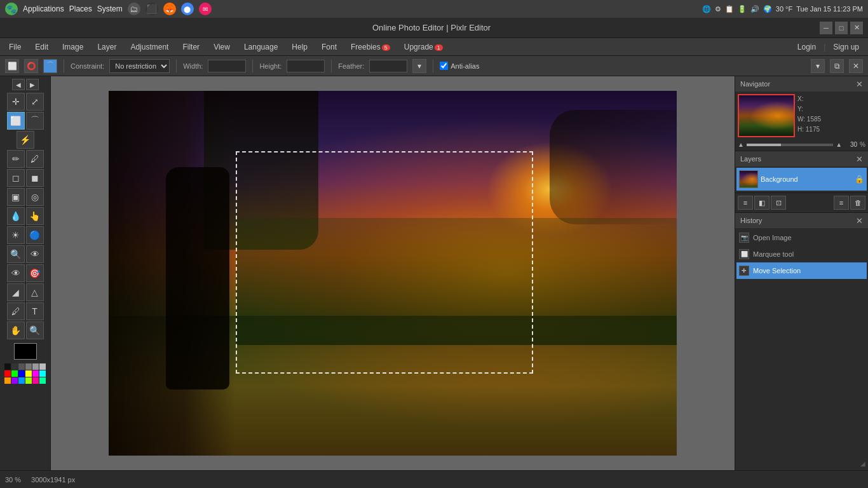 This screenshot has height=488, width=868. Describe the element at coordinates (170, 9) in the screenshot. I see `firefox-icon: 🦊` at that location.